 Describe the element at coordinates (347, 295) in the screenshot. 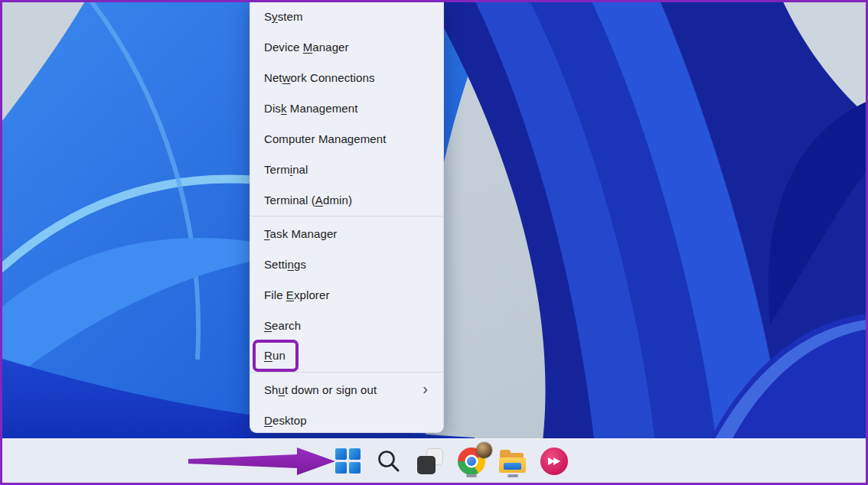

I see `menu-item-file-explorer: File Explorer` at that location.